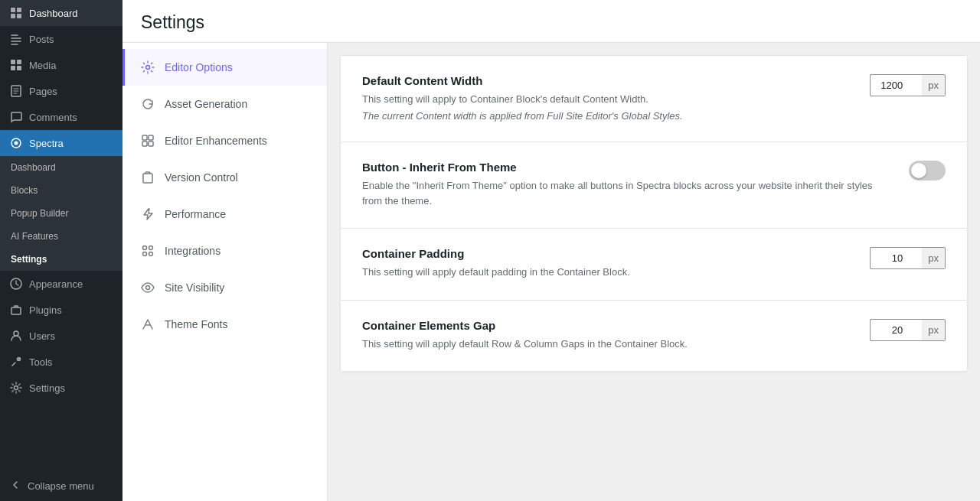  I want to click on page-title: Settings, so click(551, 23).